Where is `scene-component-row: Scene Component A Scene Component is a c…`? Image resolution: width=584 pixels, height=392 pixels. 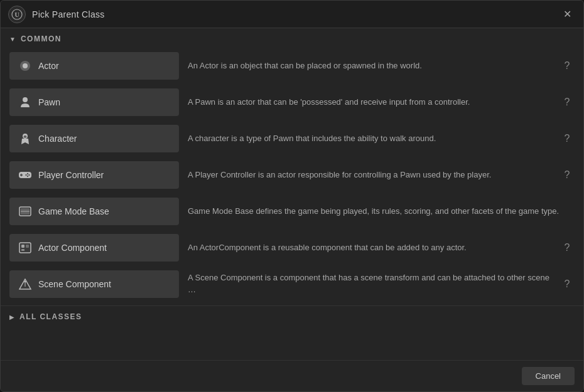 scene-component-row: Scene Component A Scene Component is a c… is located at coordinates (292, 284).